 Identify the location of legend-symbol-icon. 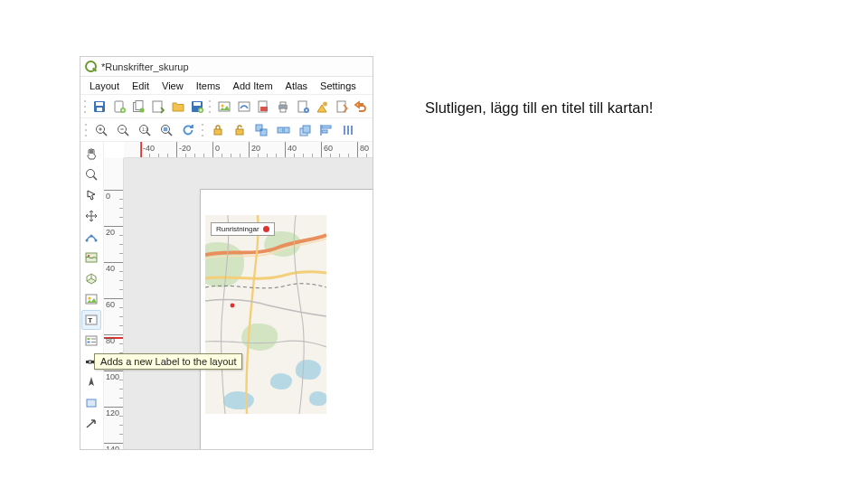
(266, 230).